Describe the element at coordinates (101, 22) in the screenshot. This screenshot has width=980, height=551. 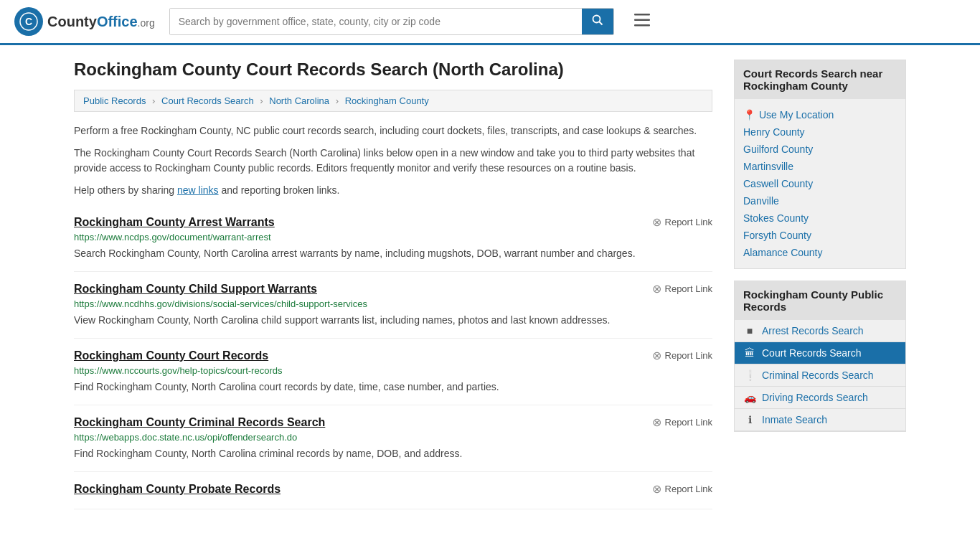
I see `logo-text: CountyOffice.org` at that location.